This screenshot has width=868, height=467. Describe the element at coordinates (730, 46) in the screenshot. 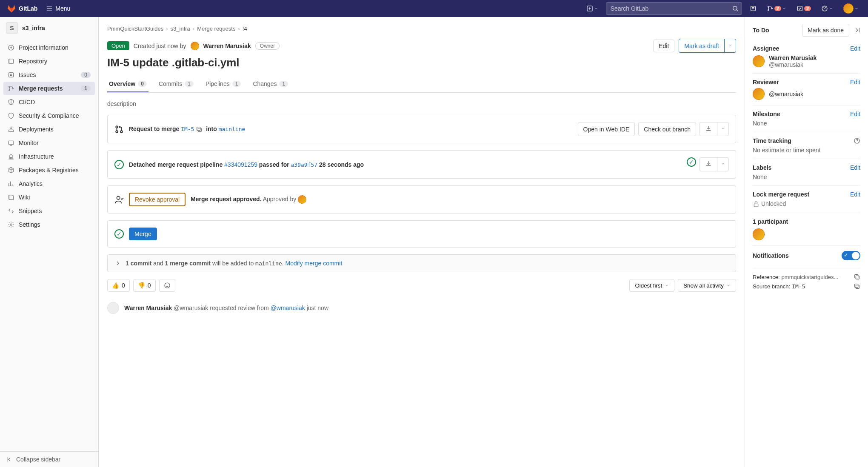

I see `draft-dropdown-button` at that location.